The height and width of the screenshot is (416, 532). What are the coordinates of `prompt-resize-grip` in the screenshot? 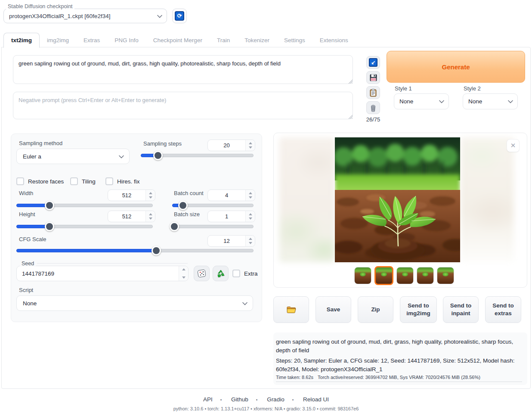 It's located at (350, 82).